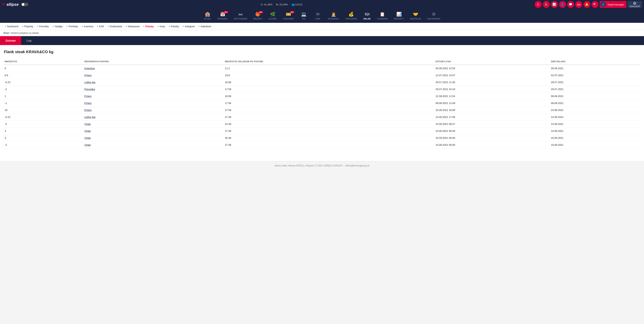  Describe the element at coordinates (579, 4) in the screenshot. I see `notification-icon-6: 🍽` at that location.